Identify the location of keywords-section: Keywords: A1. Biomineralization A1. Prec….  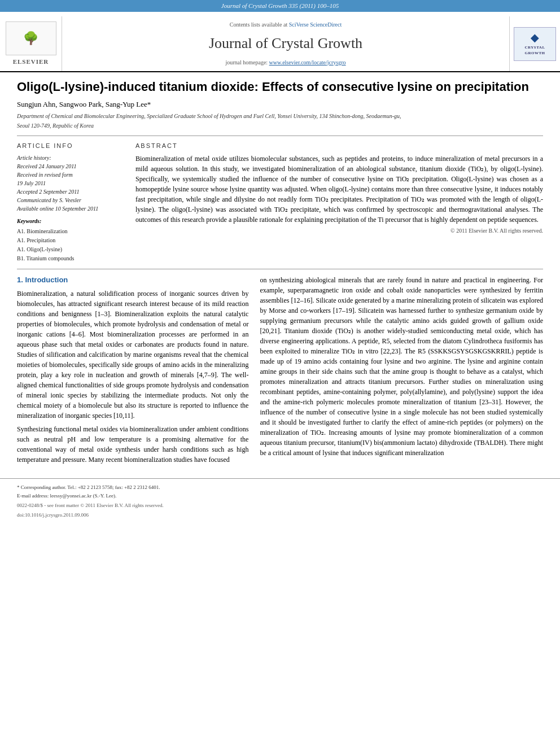
(71, 241).